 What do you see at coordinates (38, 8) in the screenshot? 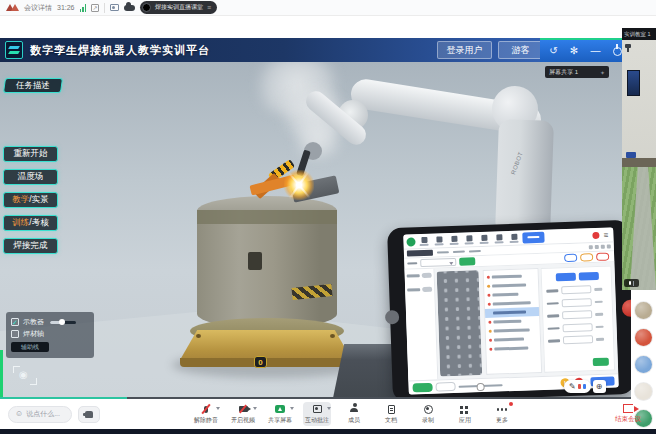
I see `meeting-detail-label: 会议详情` at bounding box center [38, 8].